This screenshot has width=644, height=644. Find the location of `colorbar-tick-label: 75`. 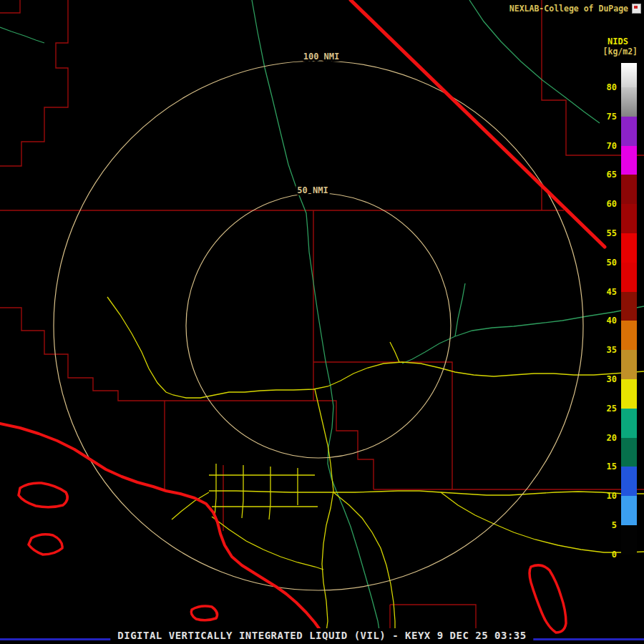

colorbar-tick-label: 75 is located at coordinates (608, 117).